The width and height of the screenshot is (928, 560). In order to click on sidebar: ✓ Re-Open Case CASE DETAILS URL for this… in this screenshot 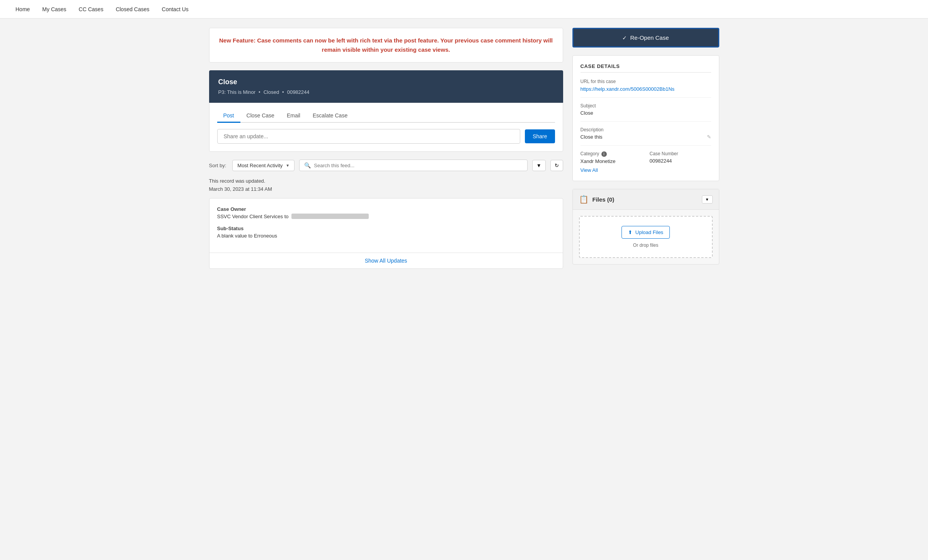, I will do `click(646, 148)`.